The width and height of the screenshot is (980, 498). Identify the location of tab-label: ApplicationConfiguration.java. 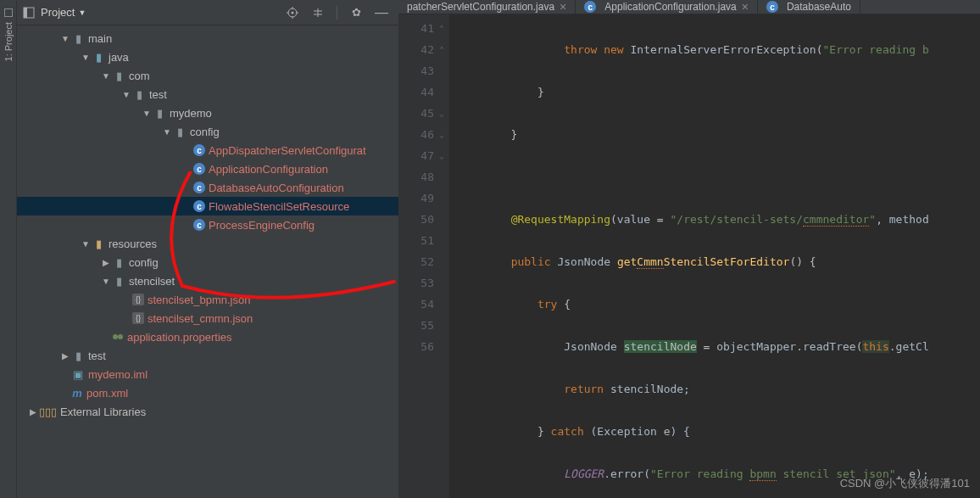
(670, 7).